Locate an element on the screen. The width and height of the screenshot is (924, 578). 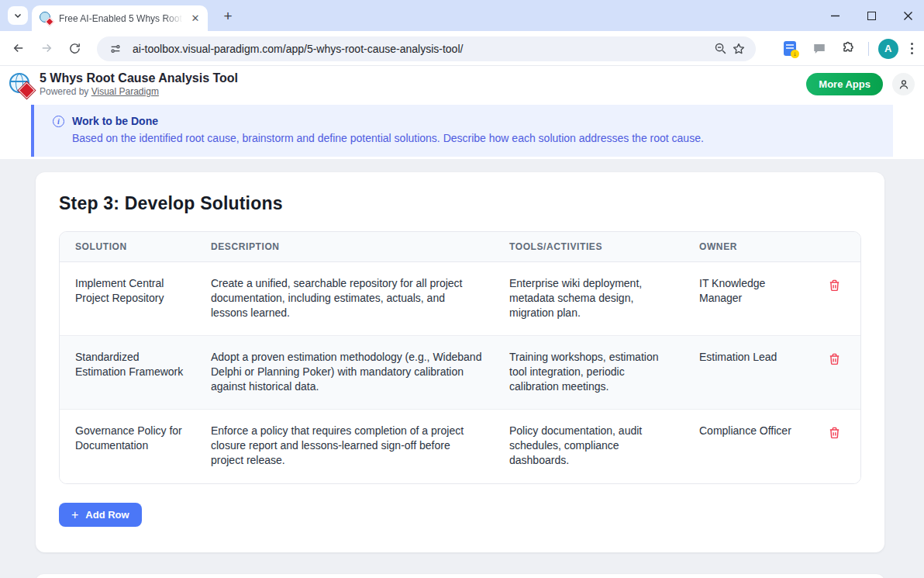
back-button is located at coordinates (19, 48).